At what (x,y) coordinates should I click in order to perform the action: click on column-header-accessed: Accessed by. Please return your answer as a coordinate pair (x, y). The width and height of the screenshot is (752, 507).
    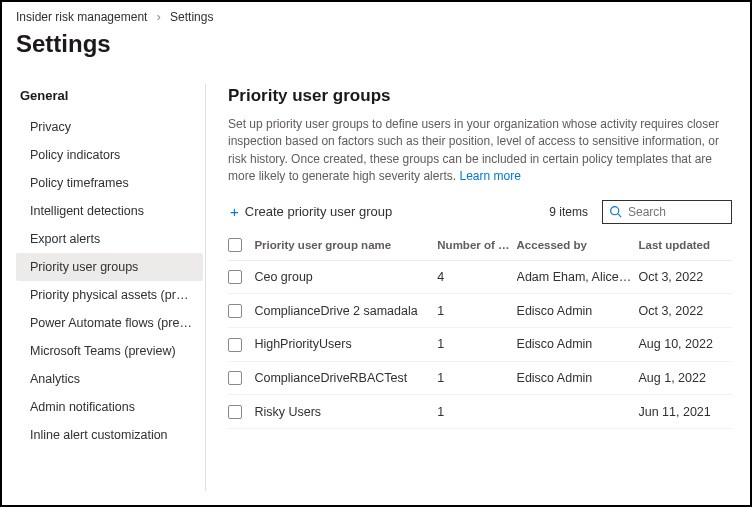
    Looking at the image, I should click on (578, 246).